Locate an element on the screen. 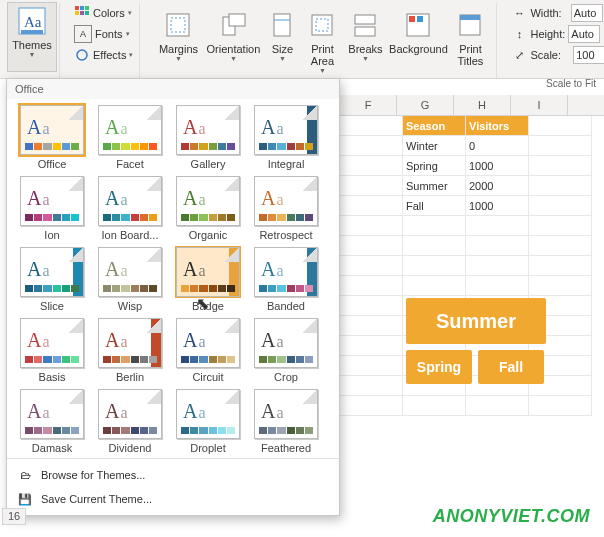 This screenshot has height=537, width=604. column-header: F is located at coordinates (368, 105).